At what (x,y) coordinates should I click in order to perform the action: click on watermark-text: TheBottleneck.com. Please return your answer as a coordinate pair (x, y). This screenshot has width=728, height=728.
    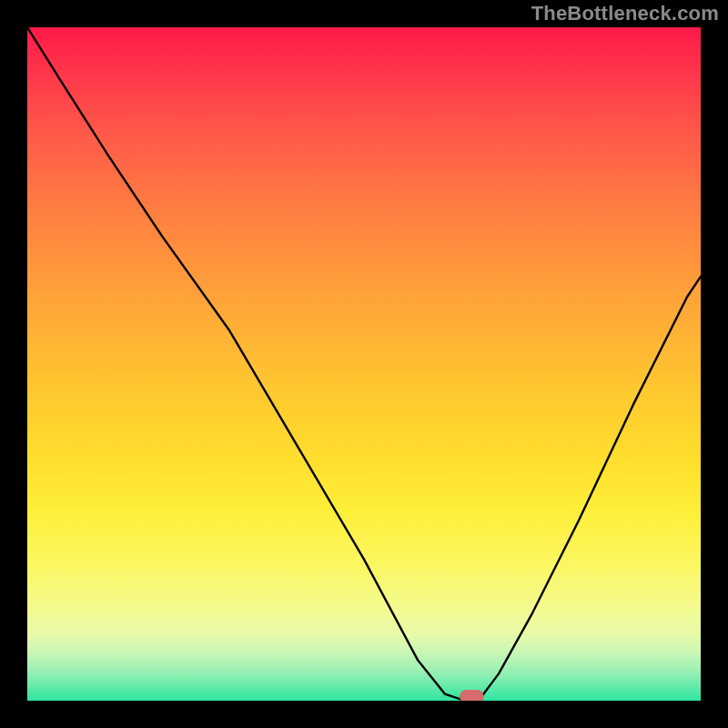
    Looking at the image, I should click on (625, 14).